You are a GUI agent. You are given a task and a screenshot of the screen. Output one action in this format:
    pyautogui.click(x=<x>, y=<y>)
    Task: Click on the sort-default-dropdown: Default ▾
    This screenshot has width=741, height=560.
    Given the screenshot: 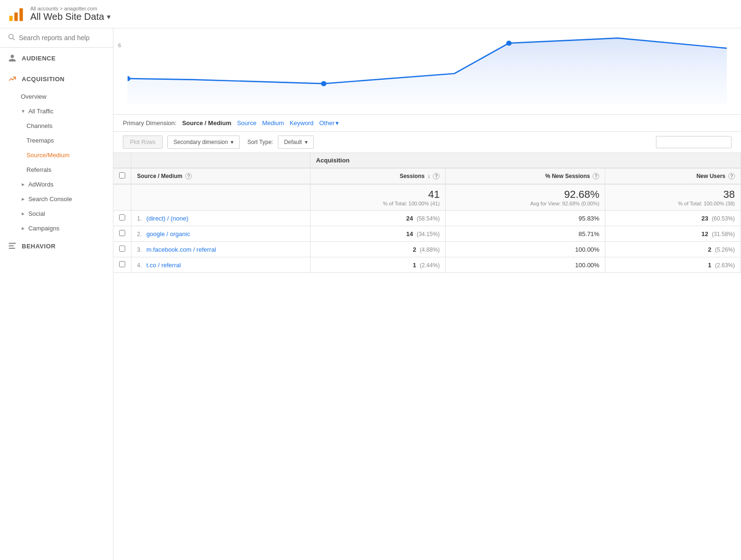 What is the action you would take?
    pyautogui.click(x=296, y=142)
    